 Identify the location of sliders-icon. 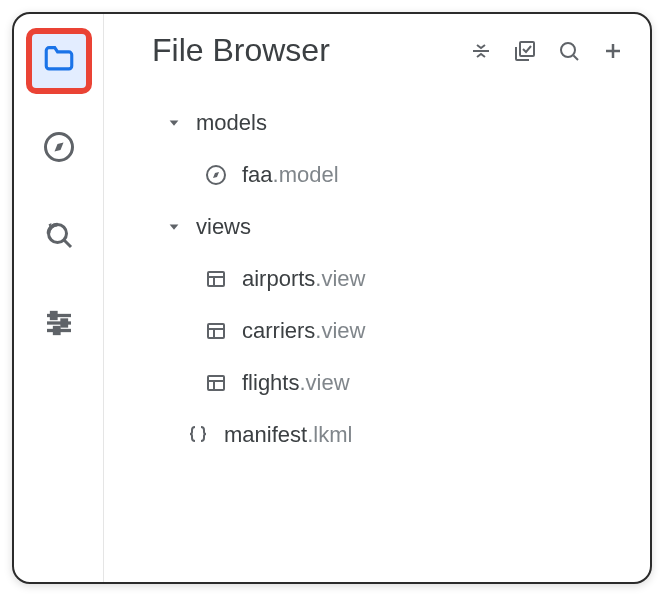
(59, 325).